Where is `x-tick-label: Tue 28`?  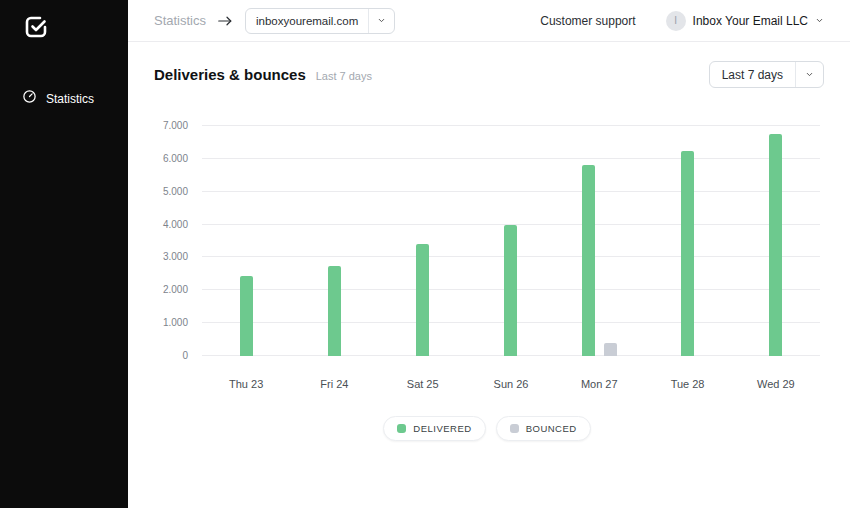 x-tick-label: Tue 28 is located at coordinates (687, 384).